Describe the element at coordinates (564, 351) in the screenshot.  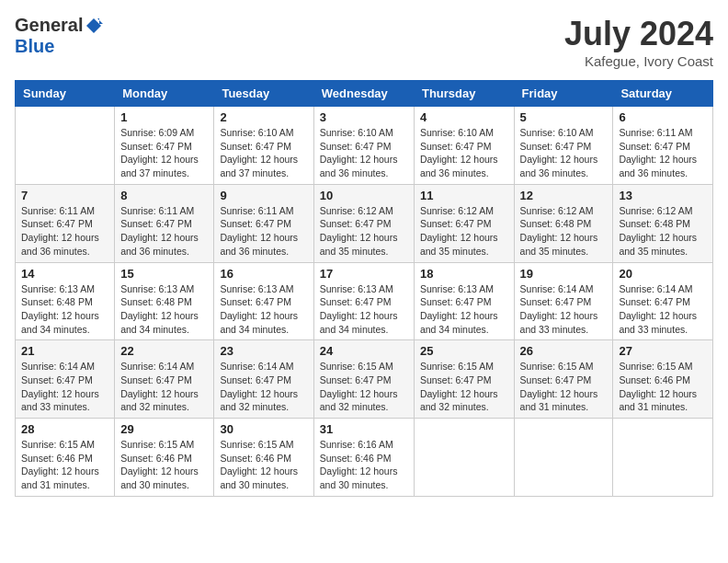
I see `day-number: 26` at that location.